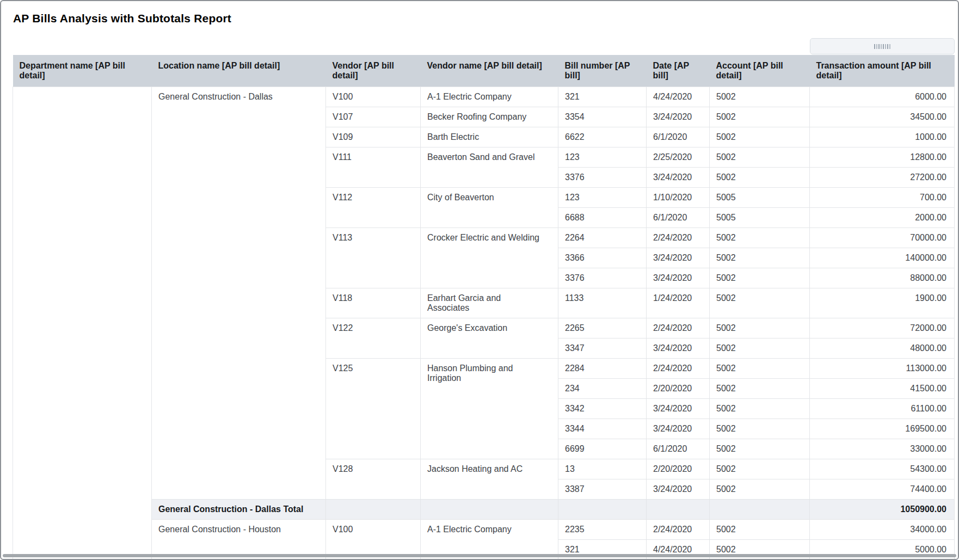 The width and height of the screenshot is (959, 560). What do you see at coordinates (603, 369) in the screenshot?
I see `cell-bill-number: 2284` at bounding box center [603, 369].